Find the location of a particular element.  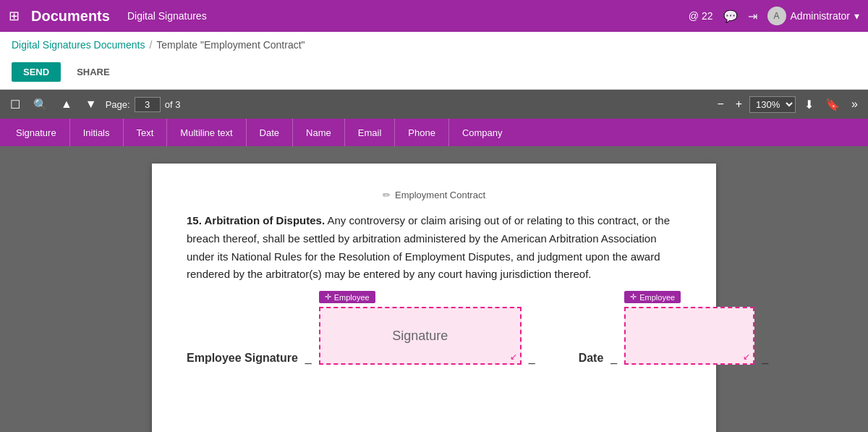

sig-tag-label: Employee is located at coordinates (352, 297).